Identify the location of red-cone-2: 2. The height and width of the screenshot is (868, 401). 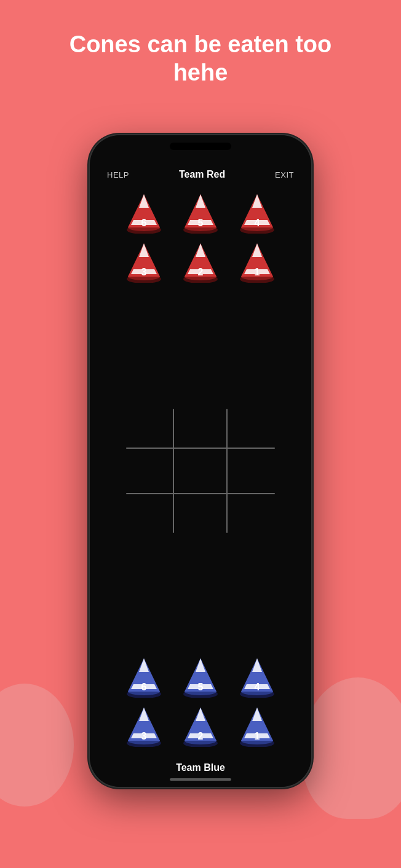
(200, 261).